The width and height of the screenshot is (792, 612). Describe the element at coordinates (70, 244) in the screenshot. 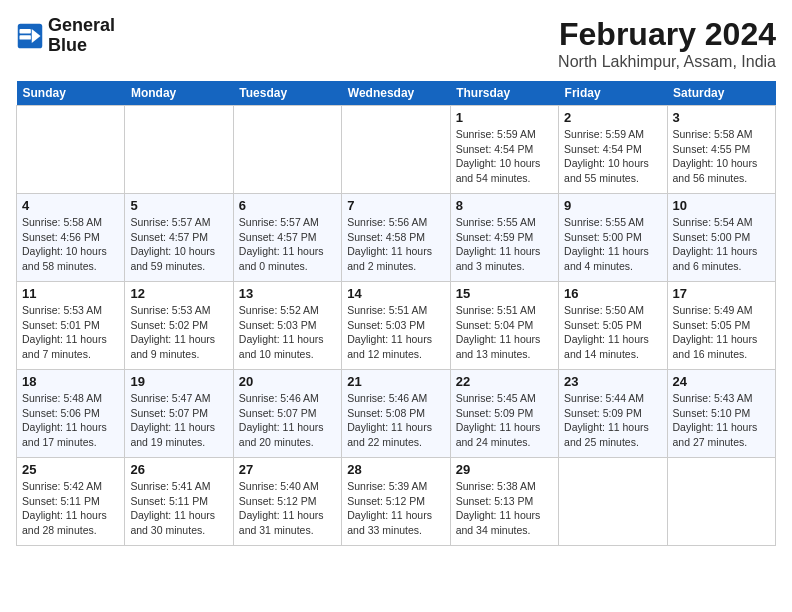

I see `day-detail: Sunrise: 5:58 AM Sunset: 4:56 PM Dayligh…` at that location.